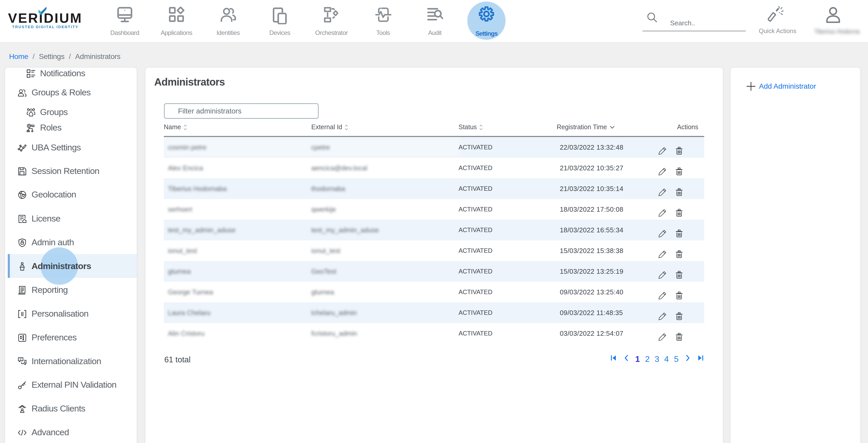  Describe the element at coordinates (25, 362) in the screenshot. I see `svg-text: A` at that location.